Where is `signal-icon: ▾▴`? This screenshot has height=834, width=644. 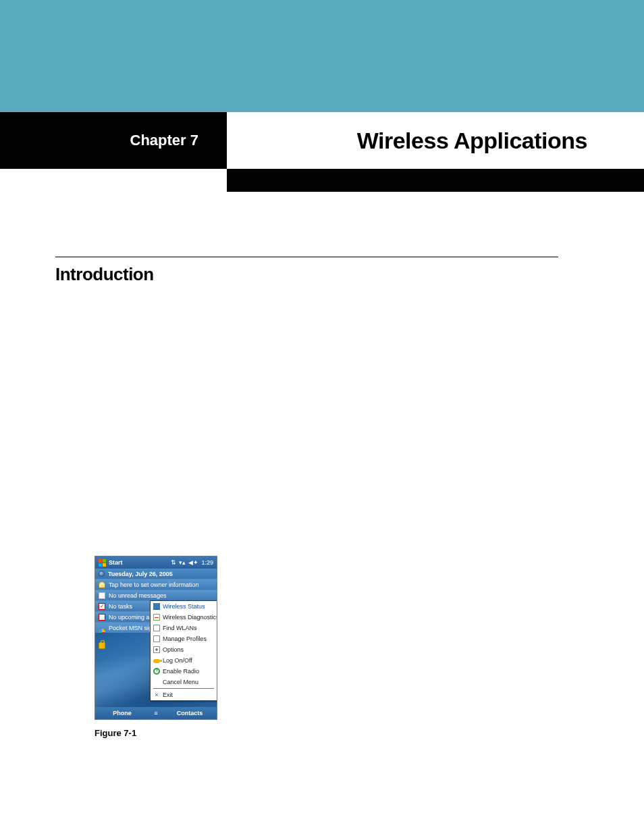
signal-icon: ▾▴ is located at coordinates (182, 563).